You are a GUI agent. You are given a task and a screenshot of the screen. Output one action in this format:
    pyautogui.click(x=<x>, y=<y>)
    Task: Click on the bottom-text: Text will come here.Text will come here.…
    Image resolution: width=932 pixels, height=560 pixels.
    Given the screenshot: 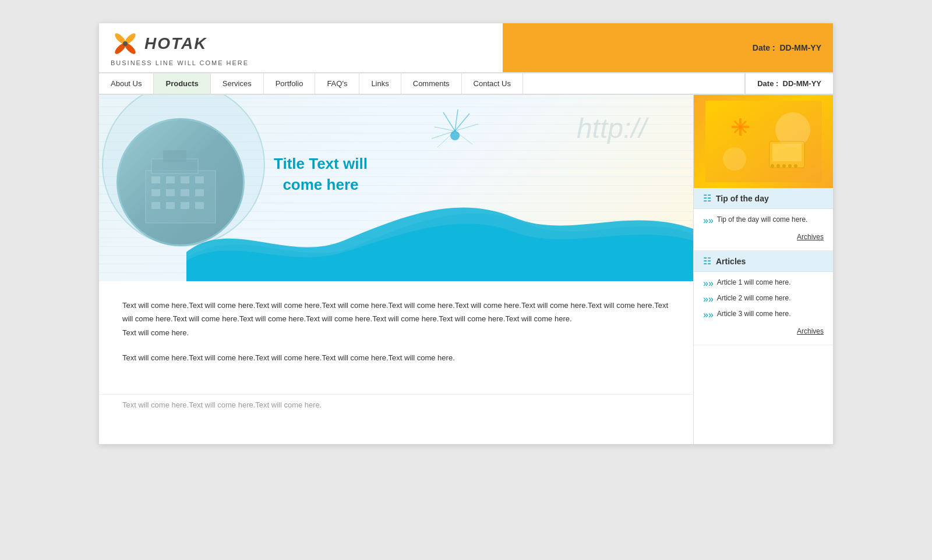 What is the action you would take?
    pyautogui.click(x=222, y=405)
    